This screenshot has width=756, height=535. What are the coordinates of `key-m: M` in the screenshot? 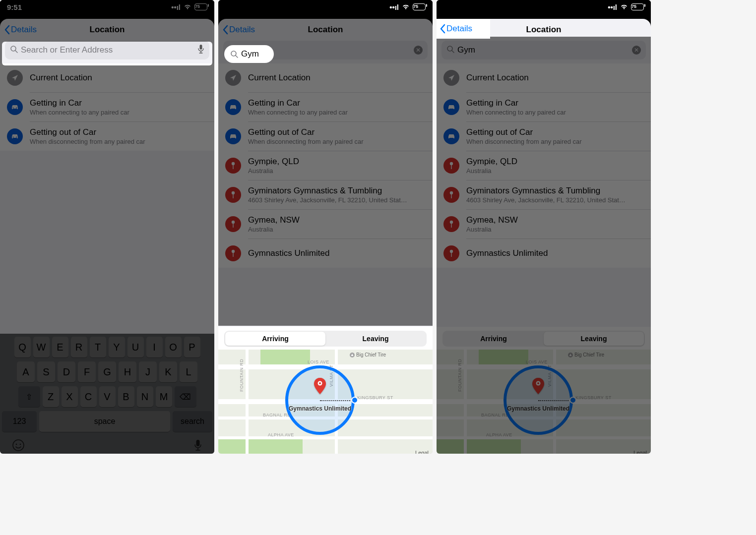 It's located at (164, 397).